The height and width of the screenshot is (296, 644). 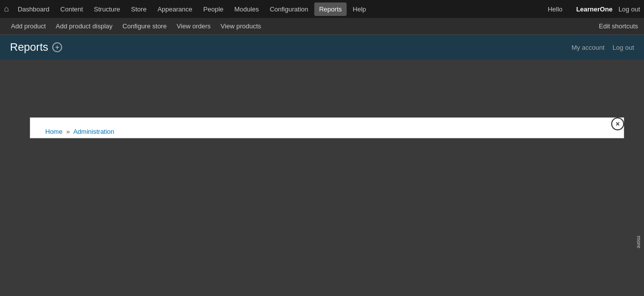 What do you see at coordinates (588, 48) in the screenshot?
I see `my-account-link: My account` at bounding box center [588, 48].